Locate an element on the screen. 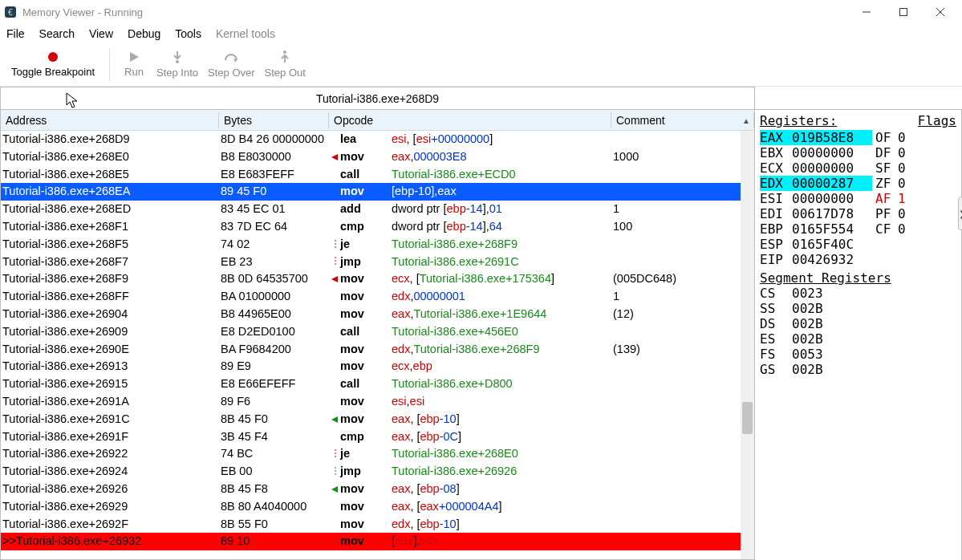 Image resolution: width=962 pixels, height=560 pixels. table-row: Tutorial-i386.exe+268E5E8 E683FEFFcallTu… is located at coordinates (377, 175).